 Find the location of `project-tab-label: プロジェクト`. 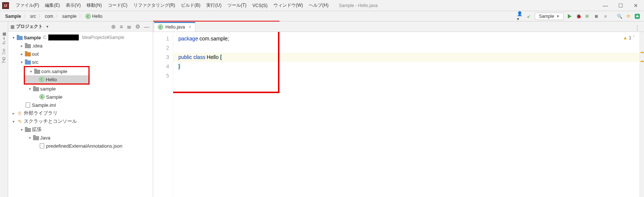

project-tab-label: プロジェクト is located at coordinates (4, 53).